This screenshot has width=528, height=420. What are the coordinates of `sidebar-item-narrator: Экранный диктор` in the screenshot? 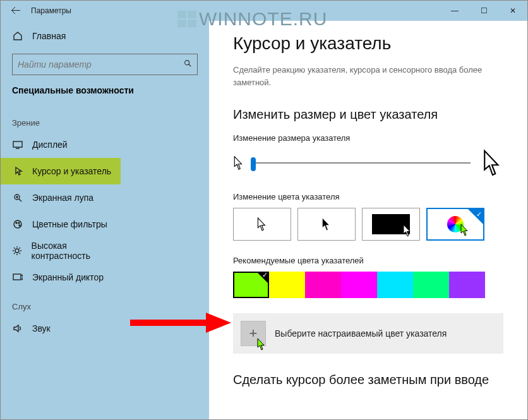 It's located at (61, 277).